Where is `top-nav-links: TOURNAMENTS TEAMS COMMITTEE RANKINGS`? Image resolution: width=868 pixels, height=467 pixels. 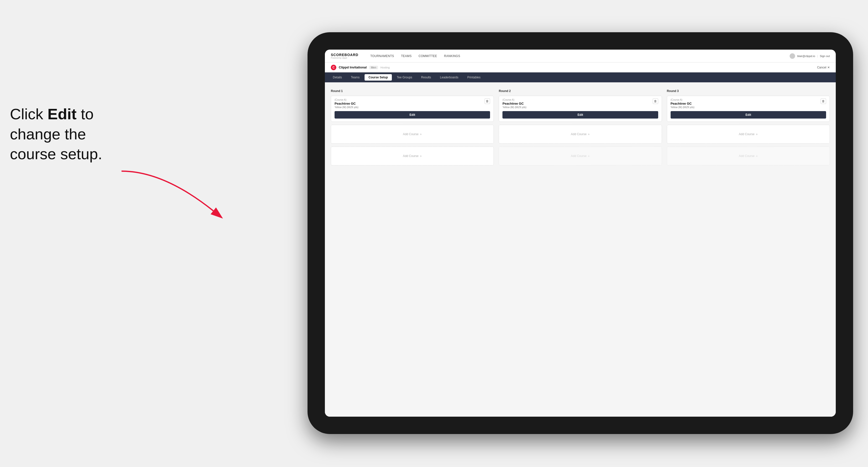 top-nav-links: TOURNAMENTS TEAMS COMMITTEE RANKINGS is located at coordinates (576, 56).